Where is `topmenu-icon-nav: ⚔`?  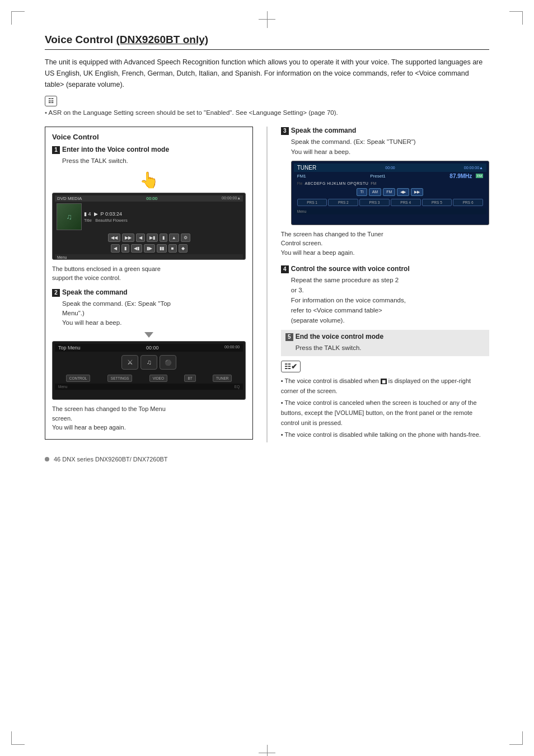
topmenu-icon-nav: ⚔ is located at coordinates (130, 362).